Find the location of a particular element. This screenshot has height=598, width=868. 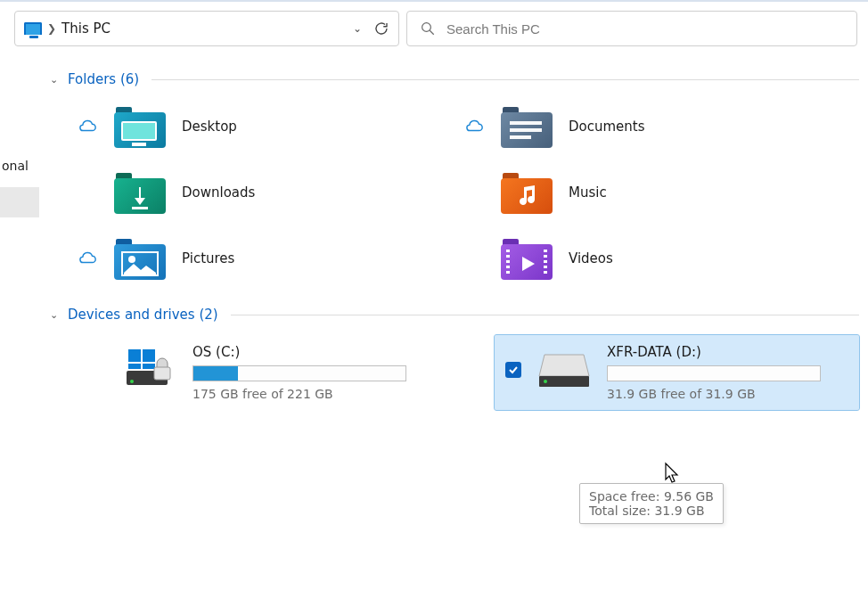

refresh-button is located at coordinates (381, 29).